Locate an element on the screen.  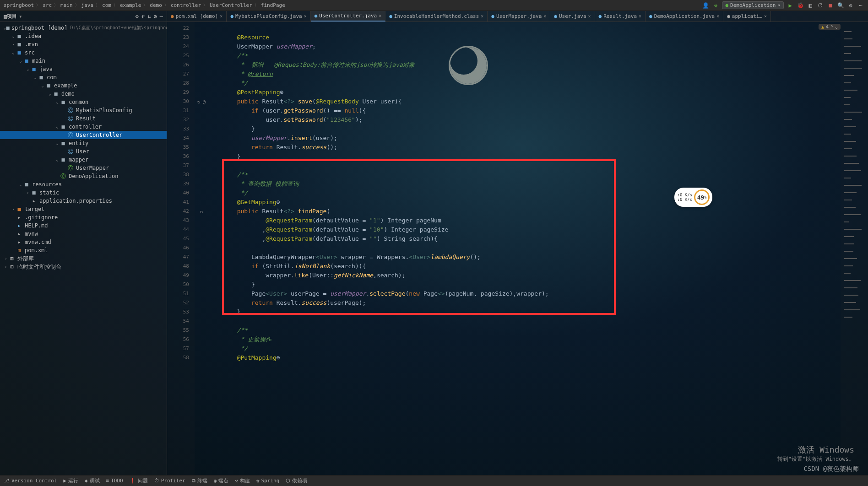
breadcrumb-item: UserController is located at coordinates (231, 5).